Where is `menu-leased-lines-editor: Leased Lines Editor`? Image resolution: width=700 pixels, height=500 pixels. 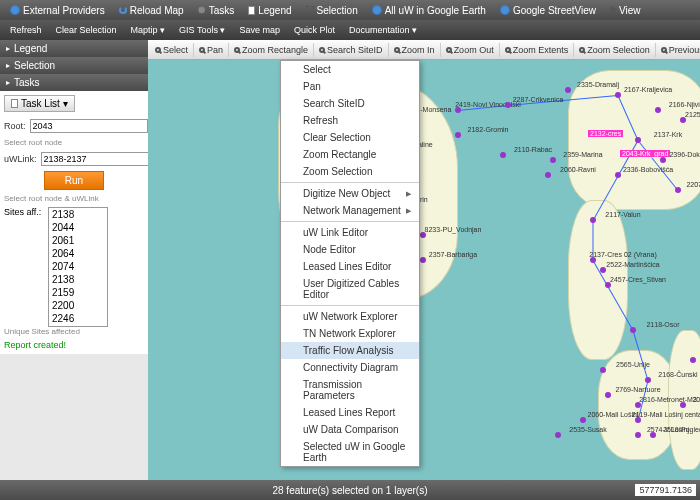
menu-leased-lines-editor: Leased Lines Editor is located at coordinates (350, 266).